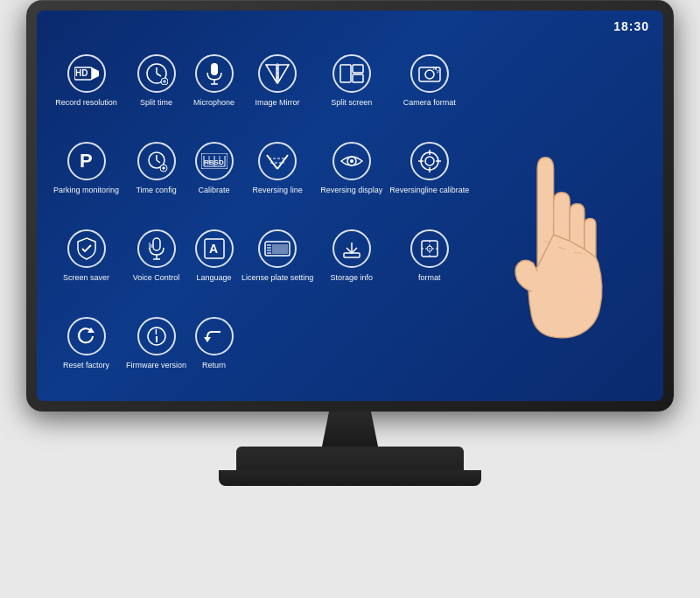  Describe the element at coordinates (429, 168) in the screenshot. I see `menu-item-reversingline-calibrate: Reversingline calibrate` at that location.